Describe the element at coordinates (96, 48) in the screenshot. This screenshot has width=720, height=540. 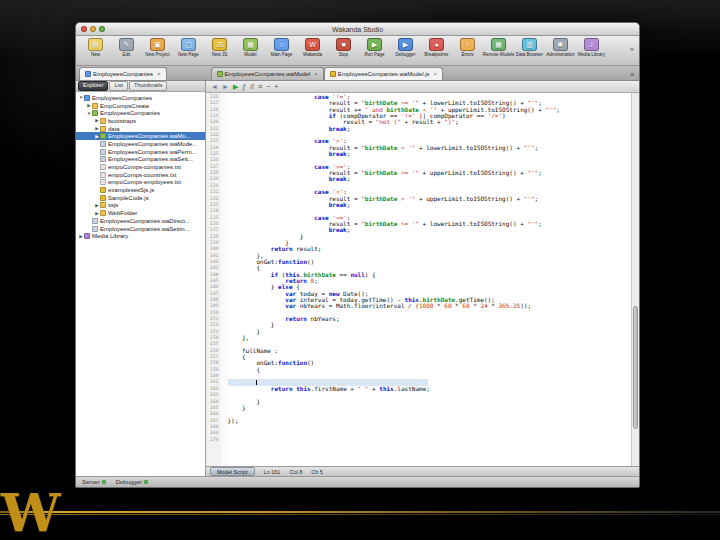
I see `toolbar-button-new: ▤New` at that location.